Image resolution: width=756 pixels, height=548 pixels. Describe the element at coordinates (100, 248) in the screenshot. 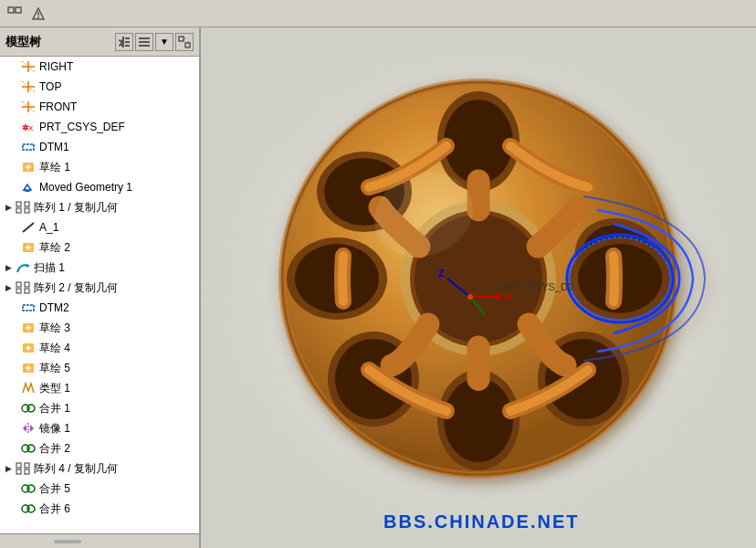

I see `tree-item-sketch2: 草绘 2` at that location.